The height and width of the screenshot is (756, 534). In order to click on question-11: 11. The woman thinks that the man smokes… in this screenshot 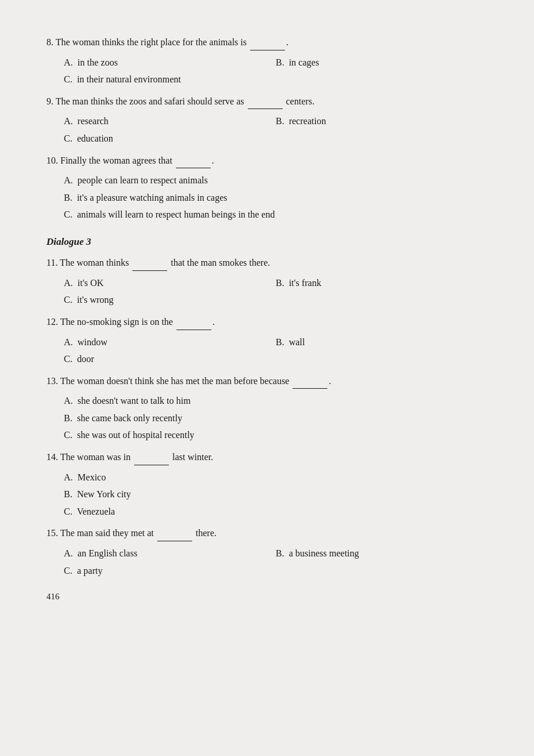, I will do `click(267, 282)`.